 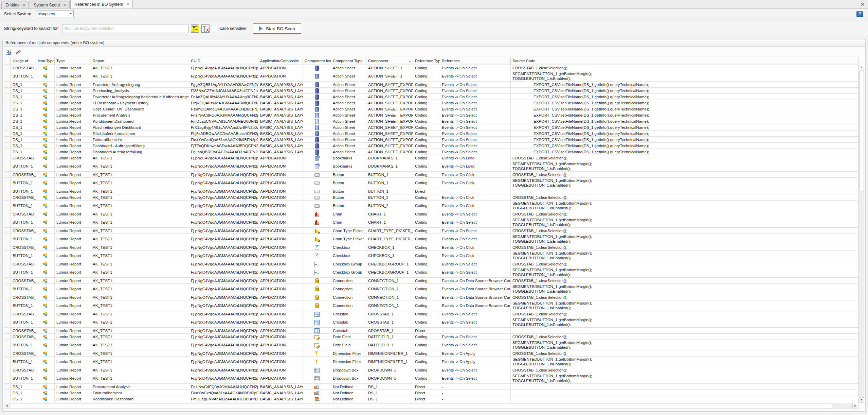 What do you see at coordinates (24, 5) in the screenshot?
I see `tab-close-icon: ✕` at bounding box center [24, 5].